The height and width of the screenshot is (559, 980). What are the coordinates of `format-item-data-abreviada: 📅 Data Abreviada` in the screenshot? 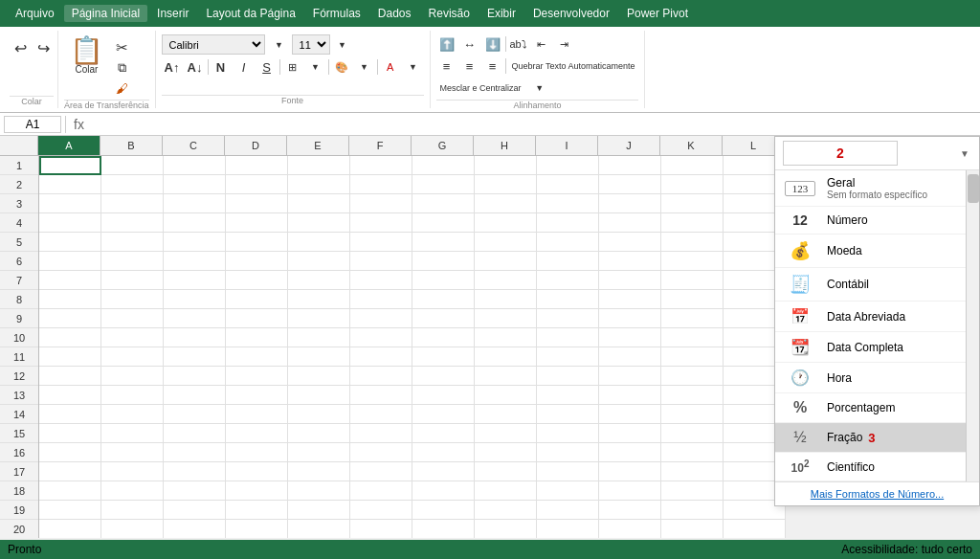 It's located at (877, 317).